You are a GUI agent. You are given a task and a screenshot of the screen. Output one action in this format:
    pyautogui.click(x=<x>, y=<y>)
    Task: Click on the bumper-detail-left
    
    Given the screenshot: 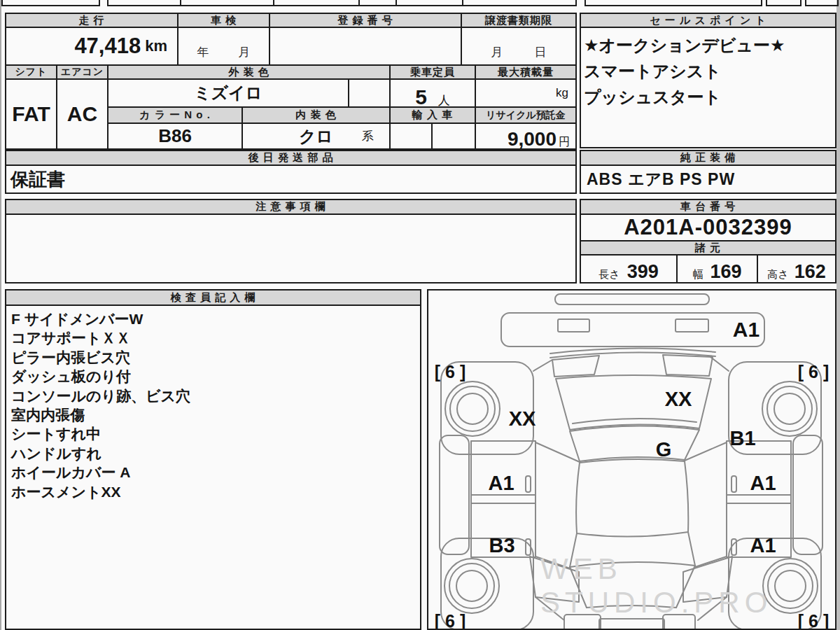 What is the action you would take?
    pyautogui.click(x=574, y=326)
    